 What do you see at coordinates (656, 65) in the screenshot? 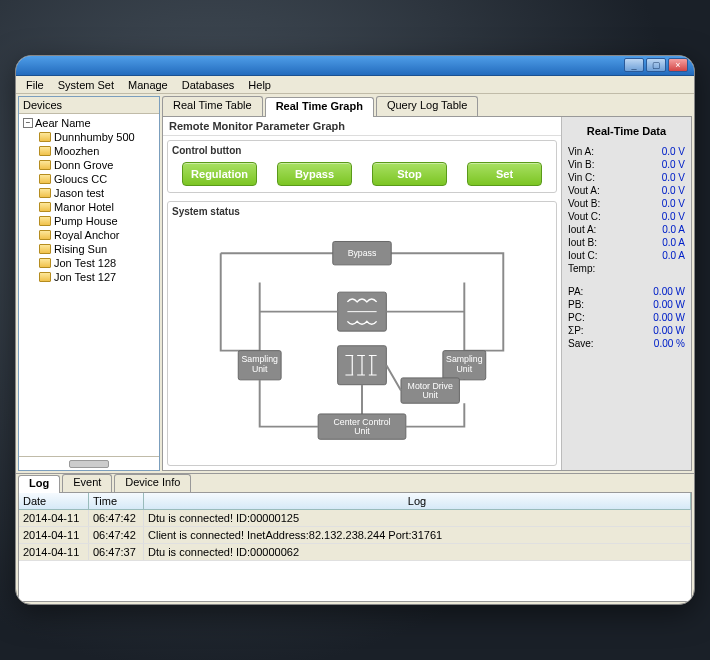
I see `maximize-button: ▢` at bounding box center [656, 65].